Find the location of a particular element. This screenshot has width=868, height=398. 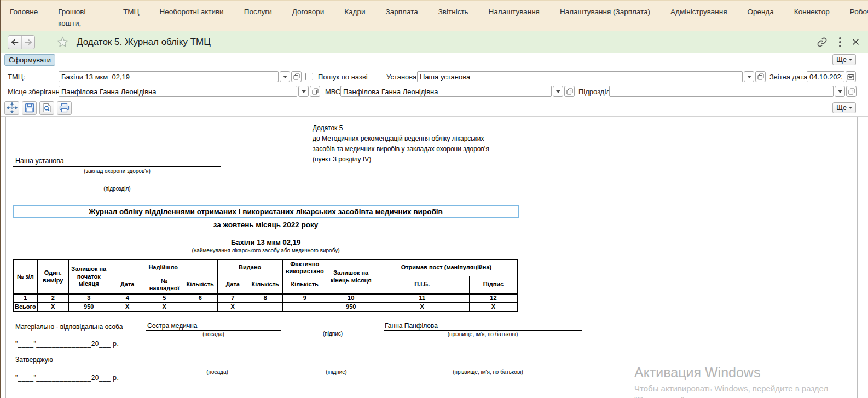

tmc-choose-button is located at coordinates (297, 77).